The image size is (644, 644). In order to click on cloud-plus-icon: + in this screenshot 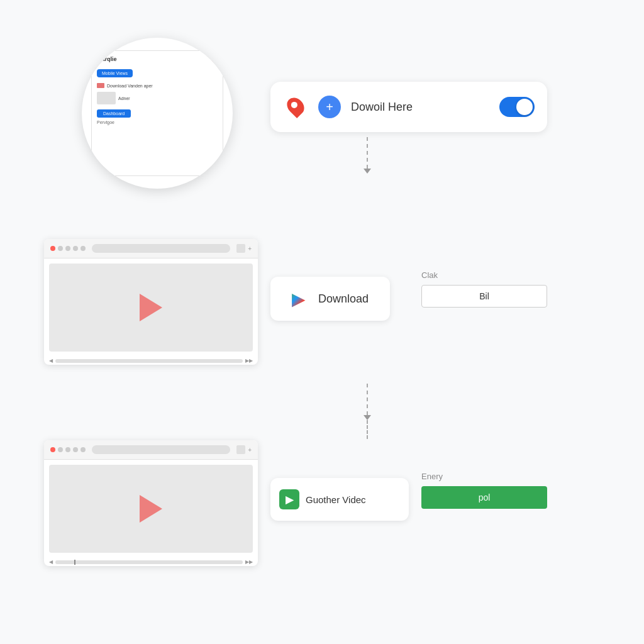, I will do `click(330, 107)`.